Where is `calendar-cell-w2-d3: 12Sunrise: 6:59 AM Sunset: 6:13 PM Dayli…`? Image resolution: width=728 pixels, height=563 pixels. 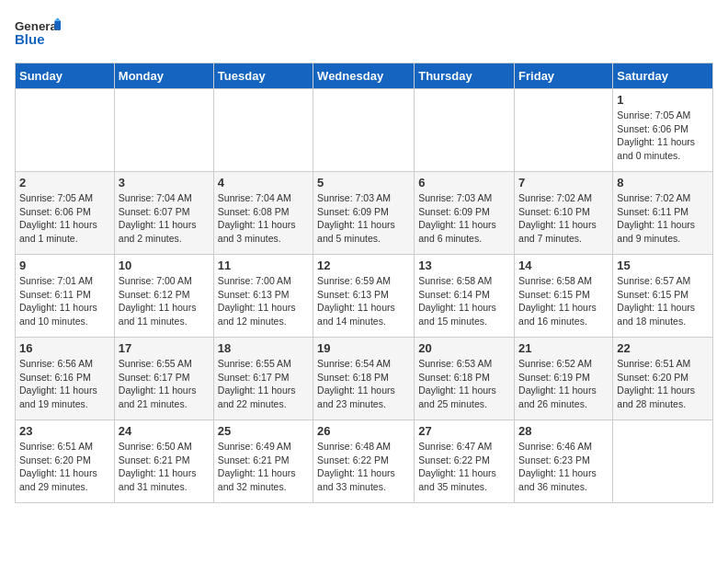
calendar-cell-w2-d3: 12Sunrise: 6:59 AM Sunset: 6:13 PM Dayli… is located at coordinates (364, 296).